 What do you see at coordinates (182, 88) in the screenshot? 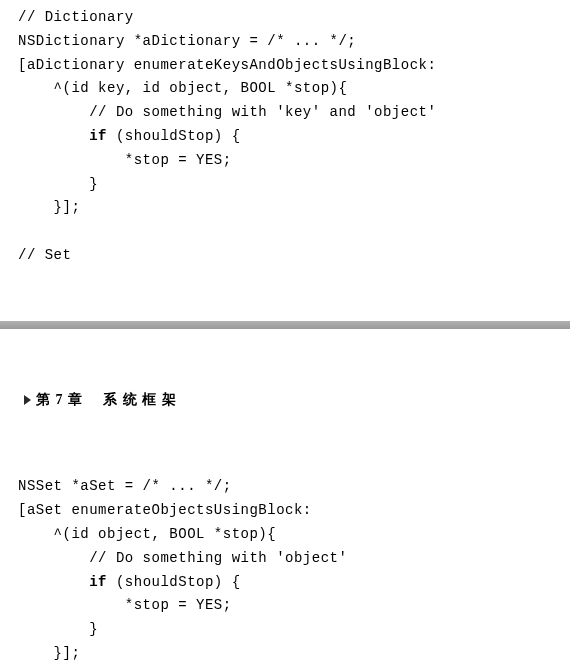
I see `code-line: ^(id key, id object, BOOL *stop){` at bounding box center [182, 88].